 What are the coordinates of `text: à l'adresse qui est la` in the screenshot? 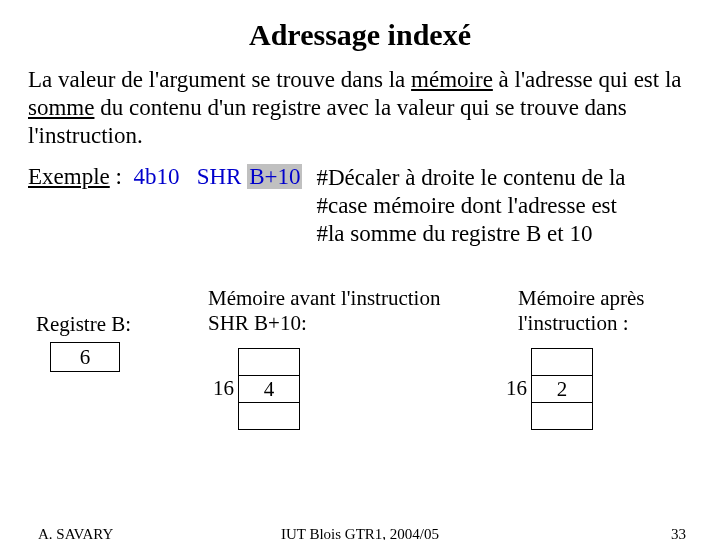 It's located at (588, 80).